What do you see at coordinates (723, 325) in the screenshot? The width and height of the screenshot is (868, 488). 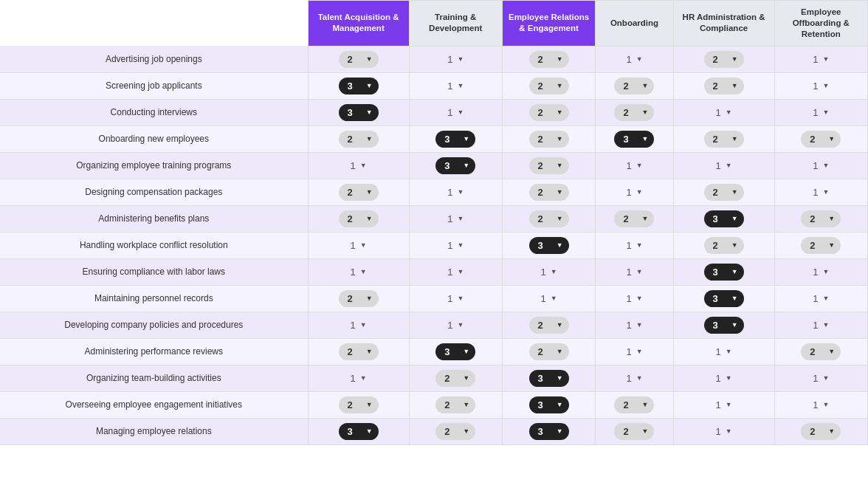 I see `cell-10-4: 3 ▼` at bounding box center [723, 325].